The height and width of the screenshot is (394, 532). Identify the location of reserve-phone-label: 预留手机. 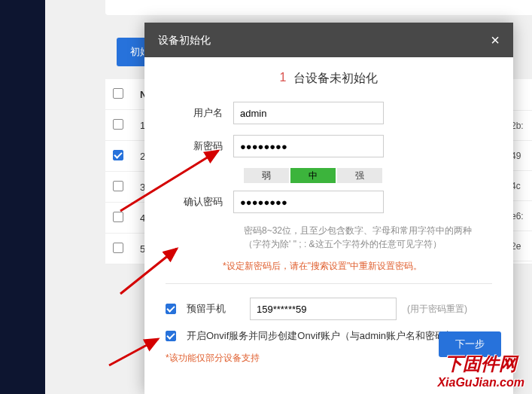
(213, 309).